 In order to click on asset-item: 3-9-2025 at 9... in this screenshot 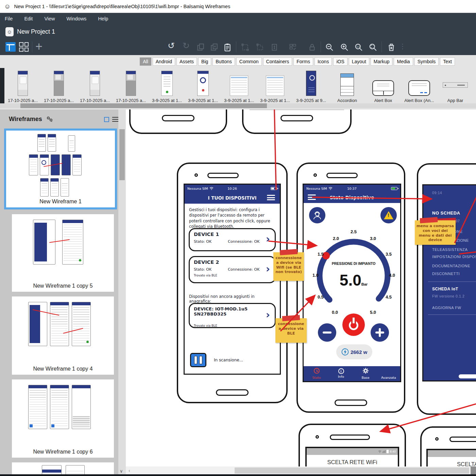, I will do `click(311, 86)`.